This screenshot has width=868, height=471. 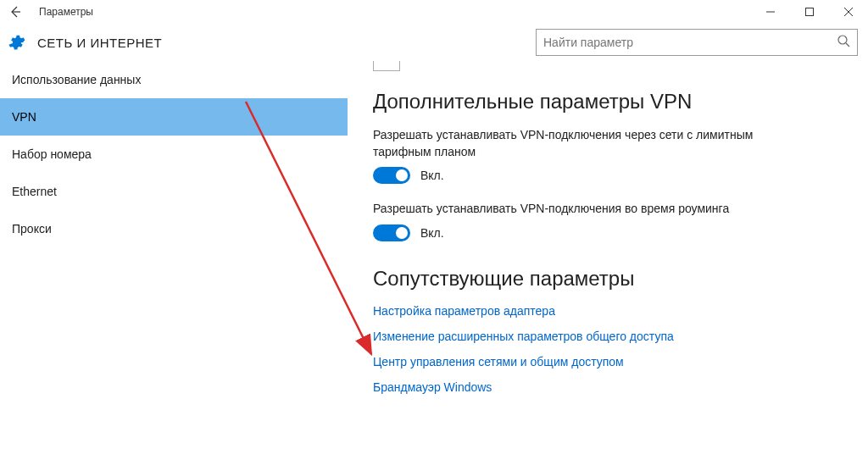 I want to click on sidebar-item-ethernet: Ethernet, so click(x=174, y=191).